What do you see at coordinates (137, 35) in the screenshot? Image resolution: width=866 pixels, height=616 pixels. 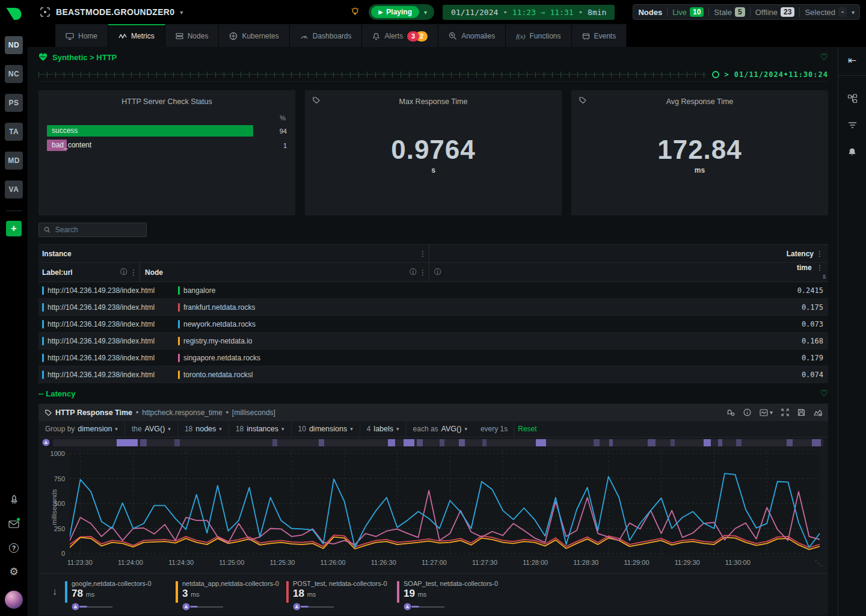 I see `tab-metrics: Metrics` at bounding box center [137, 35].